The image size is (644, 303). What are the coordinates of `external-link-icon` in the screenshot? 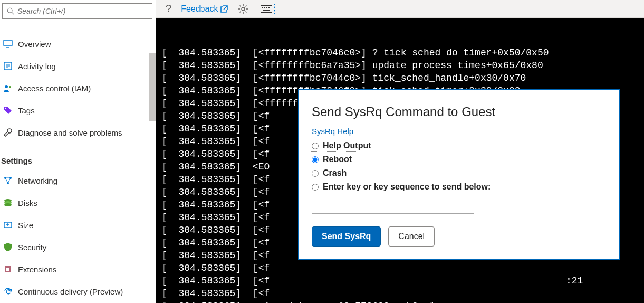 It's located at (224, 9).